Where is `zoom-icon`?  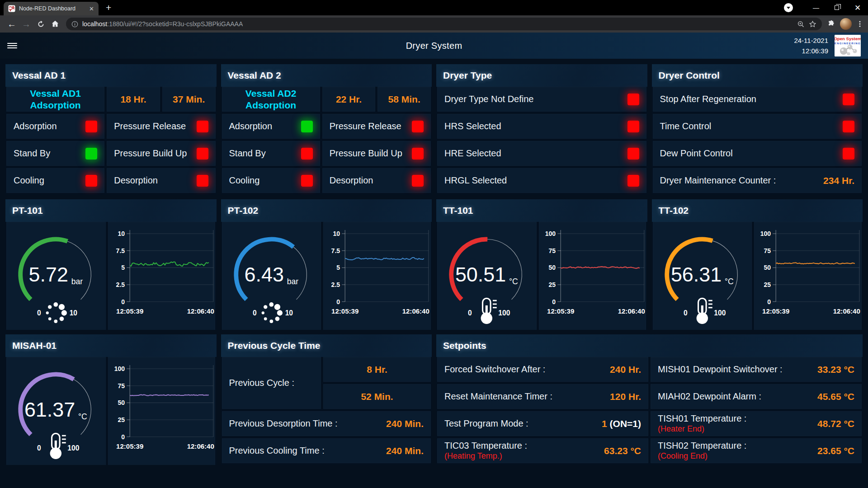
zoom-icon is located at coordinates (801, 24).